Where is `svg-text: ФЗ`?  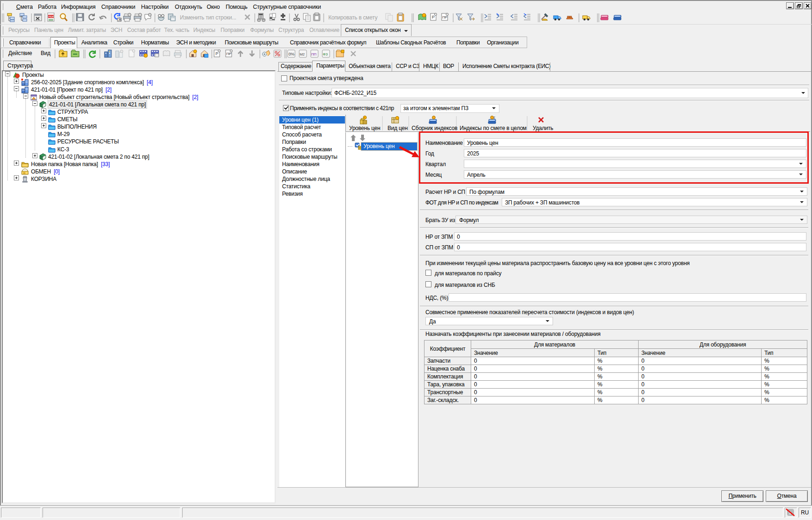 svg-text: ФЗ is located at coordinates (326, 55).